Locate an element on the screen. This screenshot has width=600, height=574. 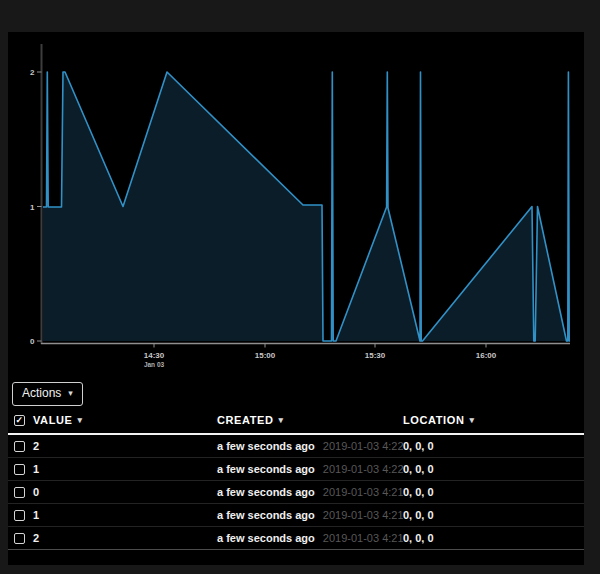
table-row: 1 a few seconds ago 2019-01-03 4:22:08 …… is located at coordinates (296, 470).